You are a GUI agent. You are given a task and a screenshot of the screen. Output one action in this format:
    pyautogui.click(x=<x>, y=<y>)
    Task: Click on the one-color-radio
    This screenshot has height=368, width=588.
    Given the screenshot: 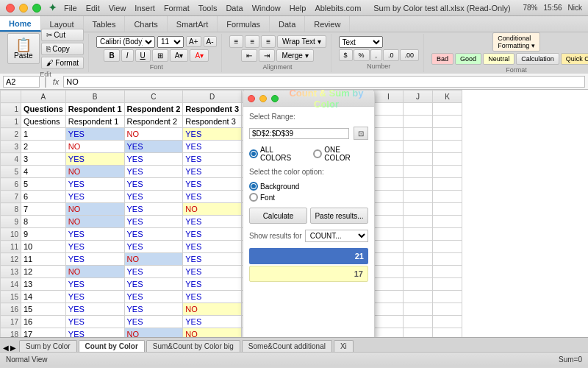 What is the action you would take?
    pyautogui.click(x=318, y=154)
    